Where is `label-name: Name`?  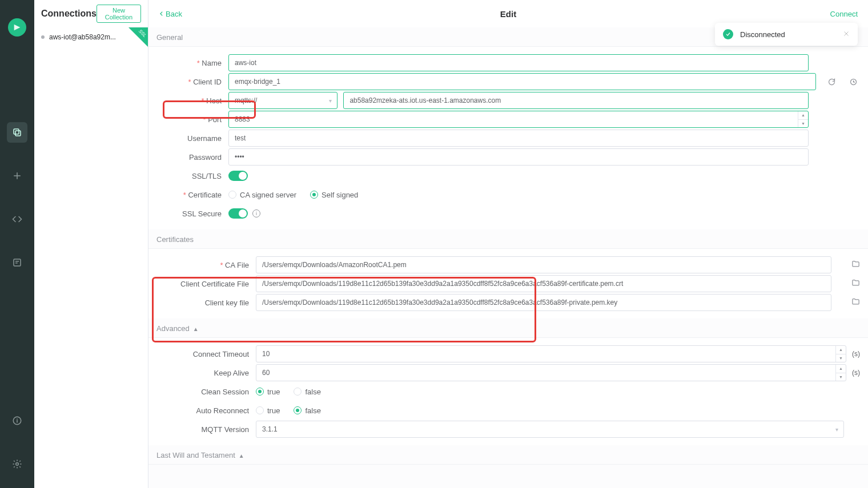 label-name: Name is located at coordinates (192, 63).